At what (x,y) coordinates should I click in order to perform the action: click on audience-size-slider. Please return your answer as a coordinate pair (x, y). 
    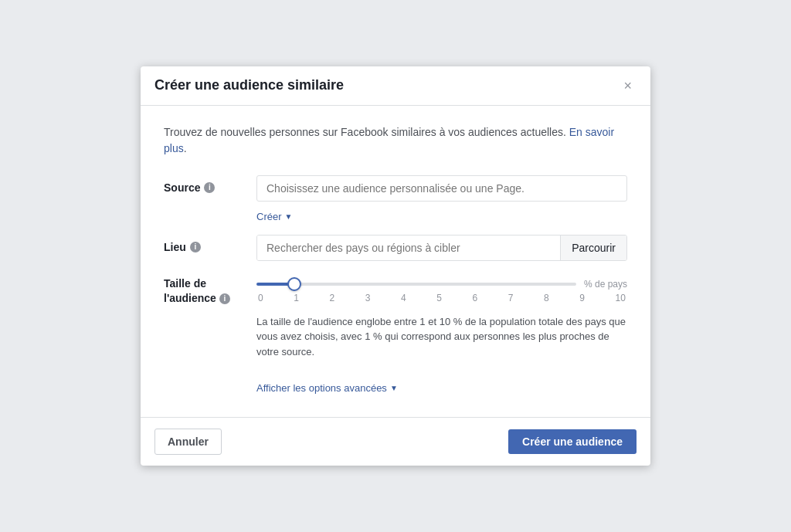
    Looking at the image, I should click on (416, 284).